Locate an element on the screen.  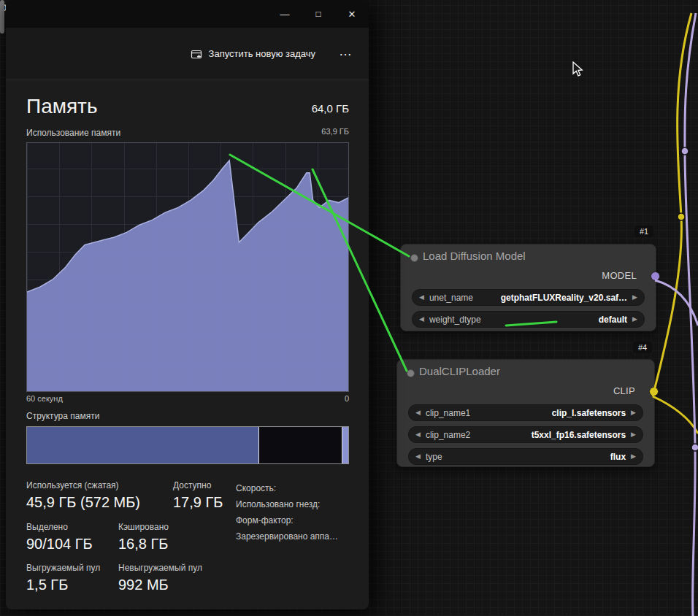
run-new-task-label: Запустить новую задачу is located at coordinates (262, 54).